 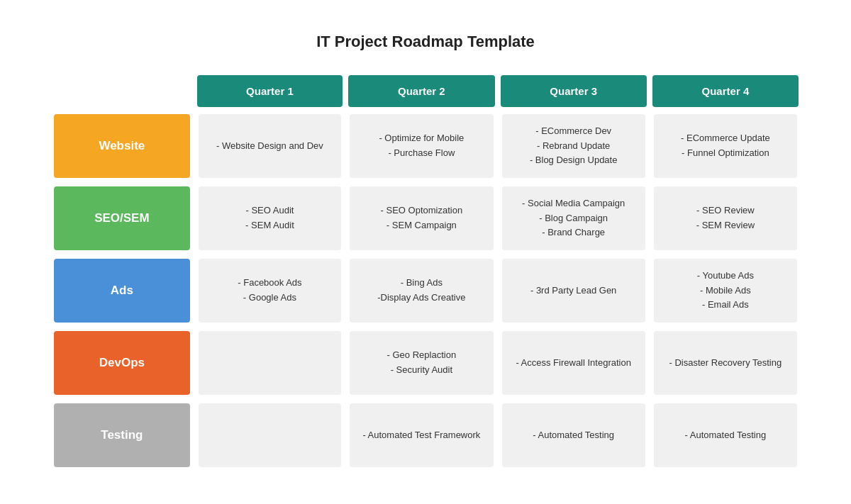 I want to click on cell-website-q3: - ECommerce Dev- Rebrand Update- Blog De…, so click(x=574, y=146).